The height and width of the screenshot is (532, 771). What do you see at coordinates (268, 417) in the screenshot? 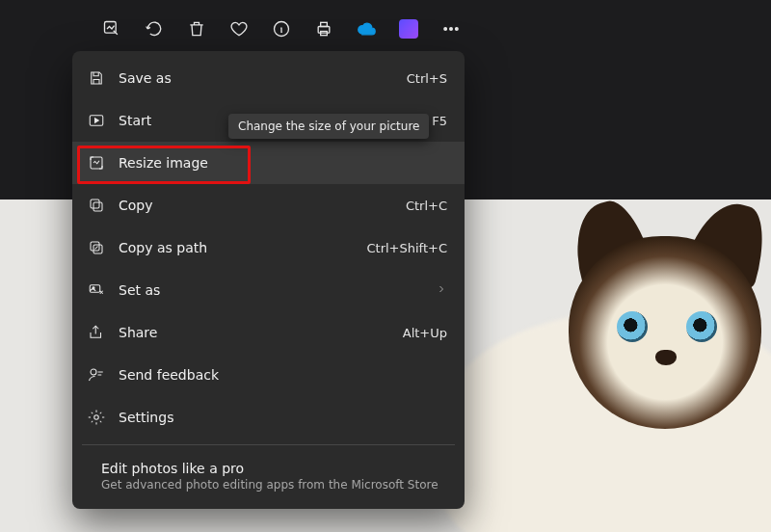
I see `menu-item-settings: Settings` at bounding box center [268, 417].